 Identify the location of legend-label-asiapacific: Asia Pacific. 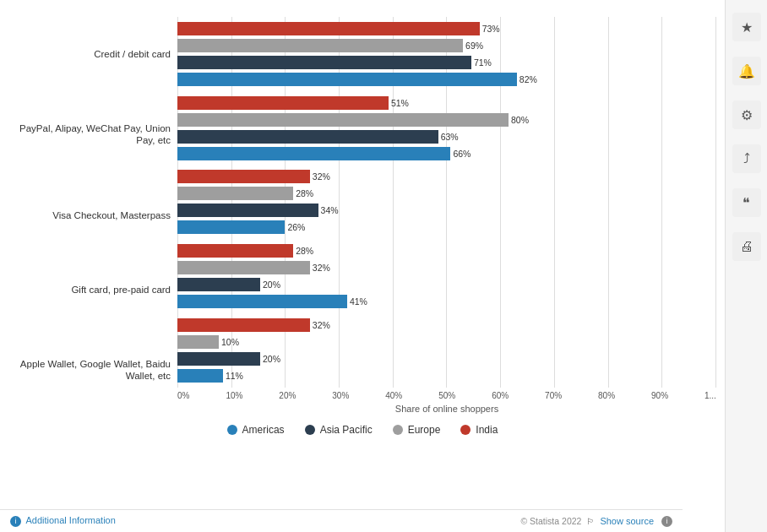
(346, 430).